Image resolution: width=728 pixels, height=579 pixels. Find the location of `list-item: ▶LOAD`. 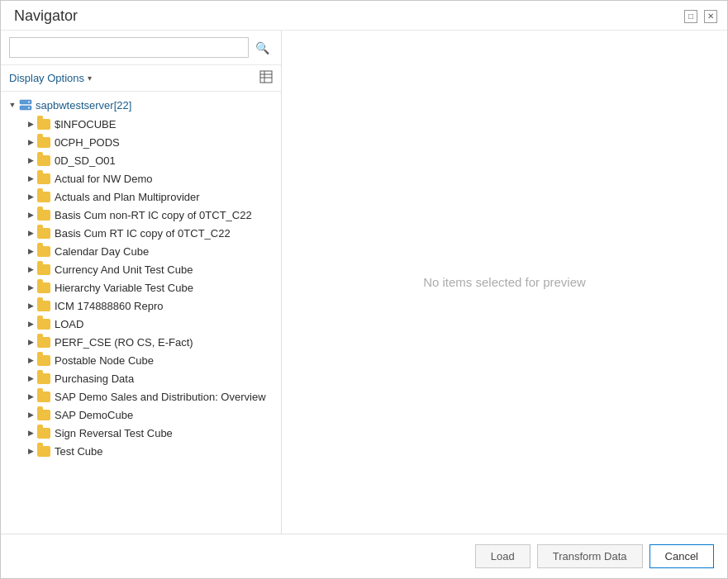

list-item: ▶LOAD is located at coordinates (150, 324).